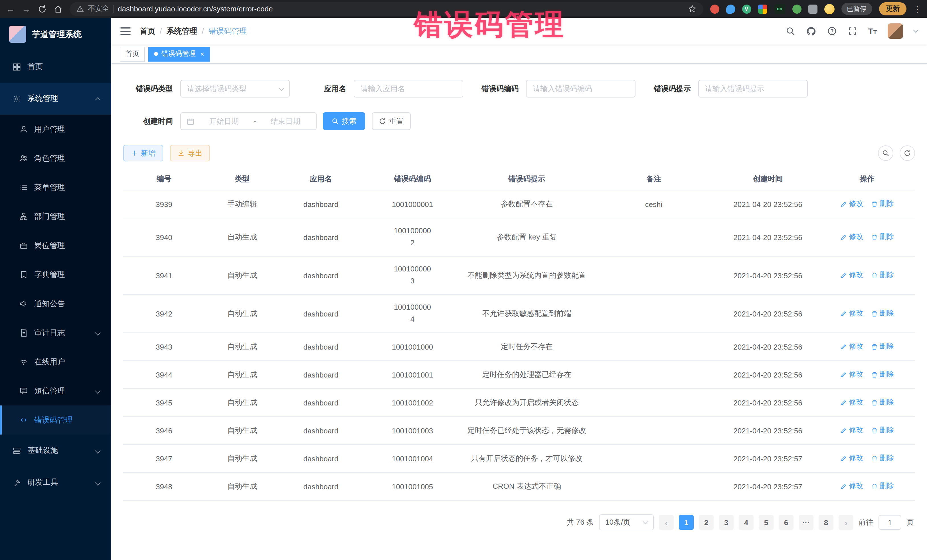 The image size is (927, 560). I want to click on bookmark-star-icon, so click(692, 9).